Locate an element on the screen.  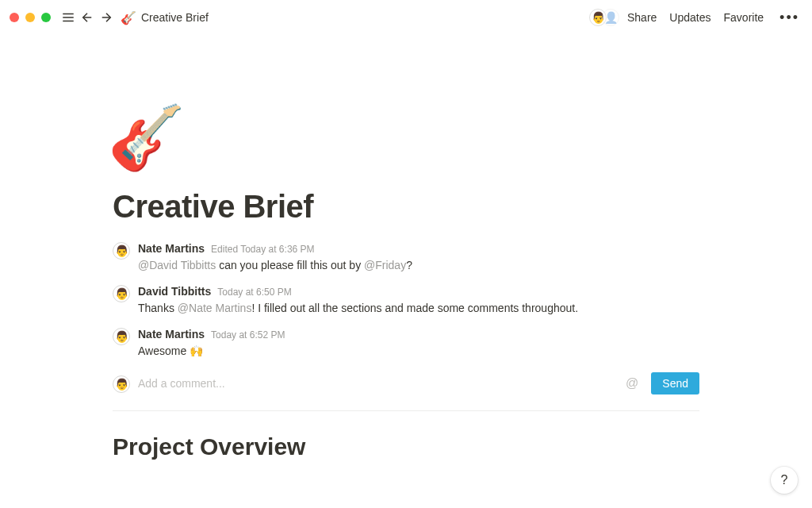
mention: @Friday is located at coordinates (385, 265).